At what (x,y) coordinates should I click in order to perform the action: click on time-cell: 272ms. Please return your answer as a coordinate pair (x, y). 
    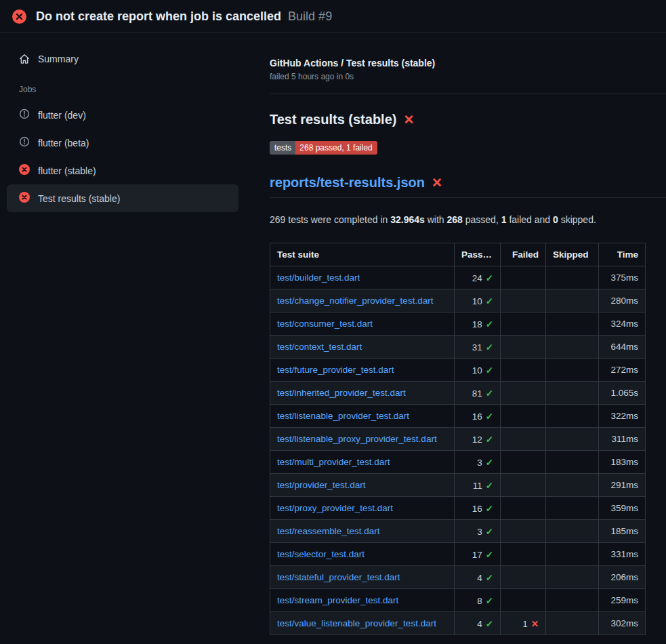
    Looking at the image, I should click on (622, 370).